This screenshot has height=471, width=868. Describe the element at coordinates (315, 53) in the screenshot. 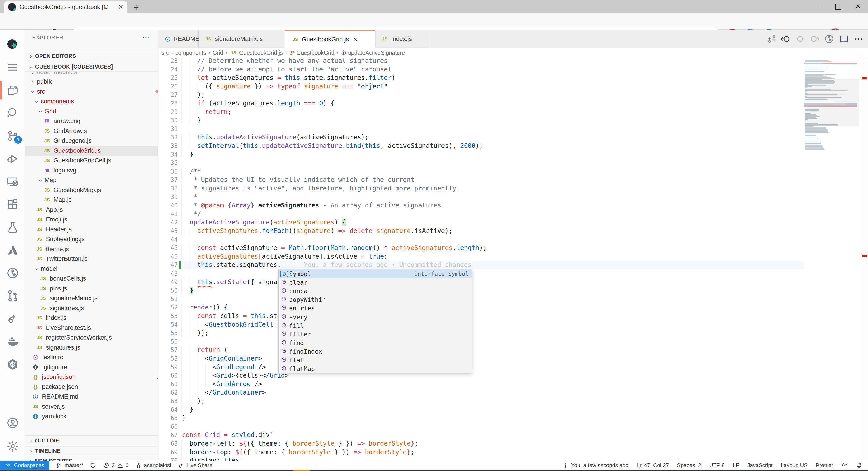

I see `breadcrumb-item: GuestbookGrid` at that location.